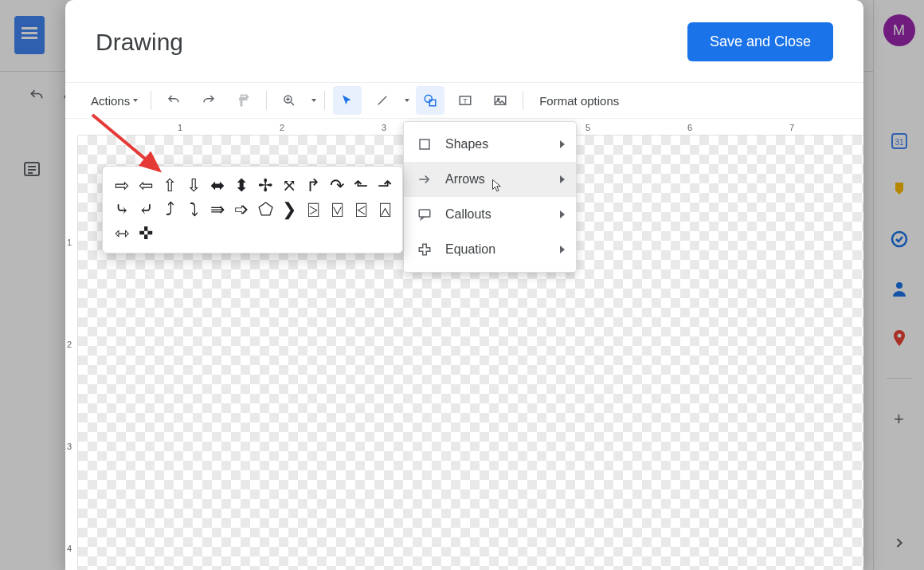  I want to click on modal-title: Drawing, so click(139, 42).